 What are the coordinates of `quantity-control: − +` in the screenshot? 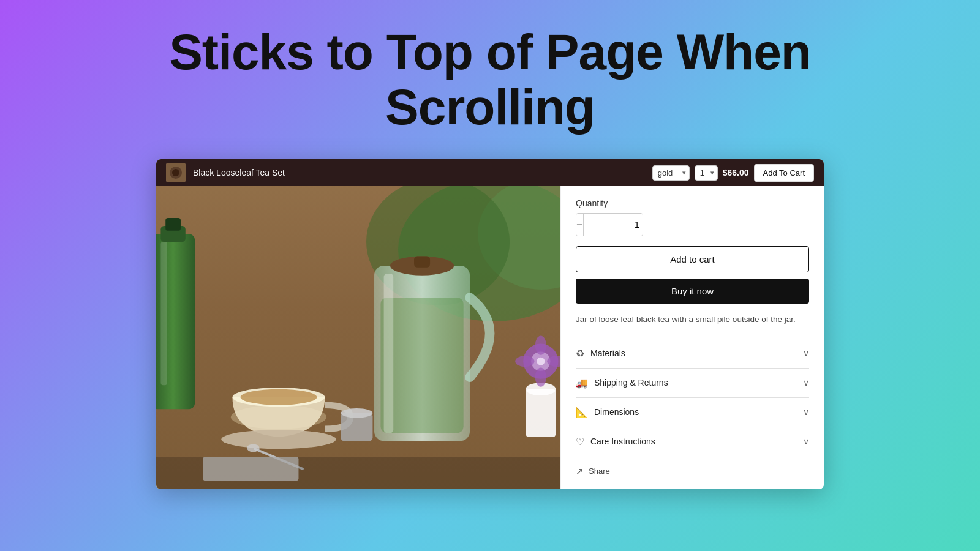 It's located at (609, 225).